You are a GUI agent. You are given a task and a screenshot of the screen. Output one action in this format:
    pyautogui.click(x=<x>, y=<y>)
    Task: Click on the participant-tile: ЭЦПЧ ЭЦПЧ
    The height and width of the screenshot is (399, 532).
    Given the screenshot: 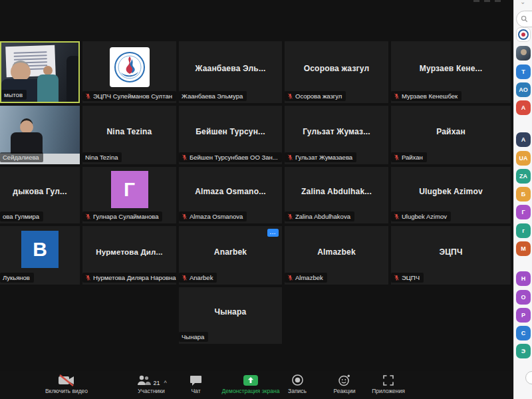 What is the action you would take?
    pyautogui.click(x=451, y=255)
    